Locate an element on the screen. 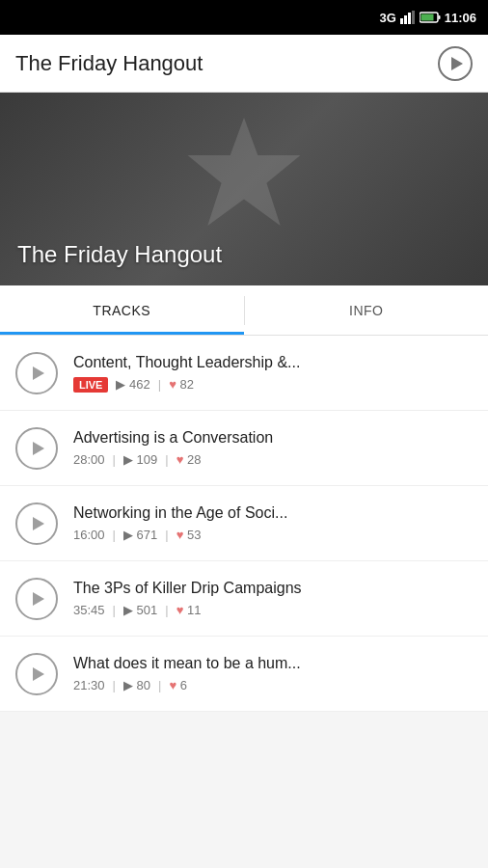 The height and width of the screenshot is (868, 488). track-likes: ♥ 82 is located at coordinates (181, 384).